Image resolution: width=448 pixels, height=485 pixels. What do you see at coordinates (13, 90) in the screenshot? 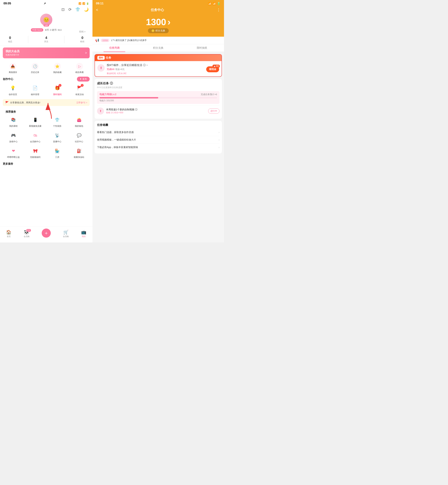
I see `creation-item-home: 💡 创作首页` at bounding box center [13, 90].